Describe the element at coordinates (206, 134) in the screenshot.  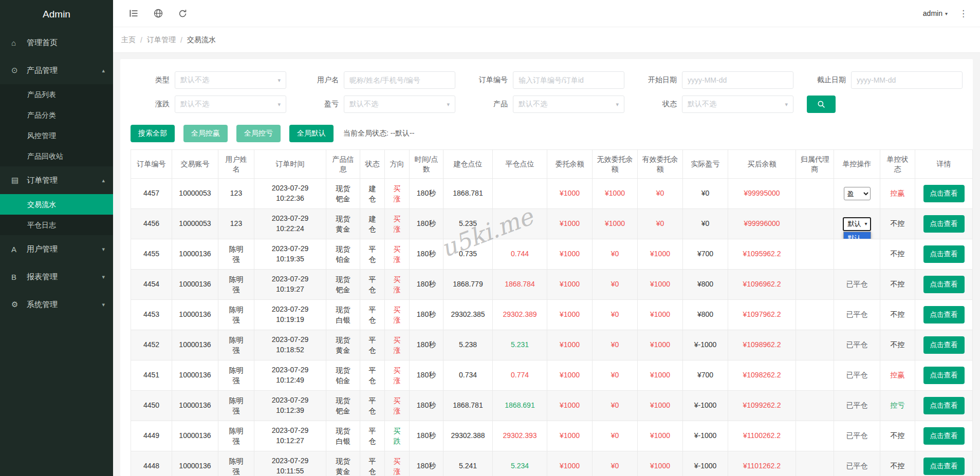
I see `global-win-button: 全局控赢` at that location.